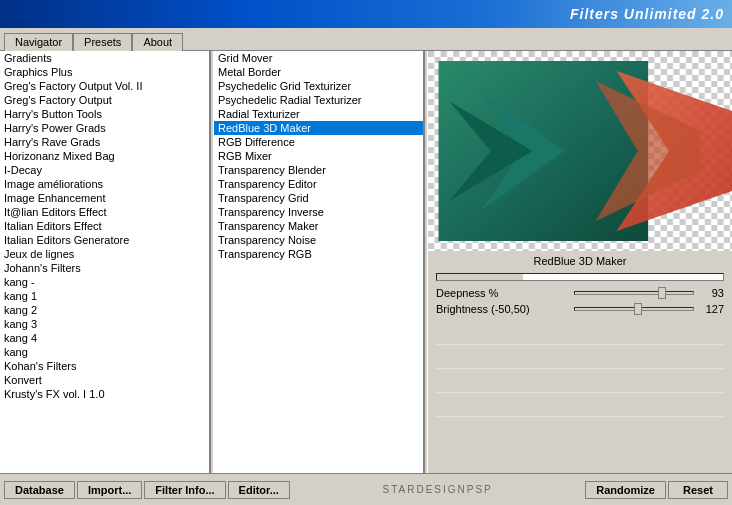 Image resolution: width=732 pixels, height=505 pixels. I want to click on middle-list-item: RedBlue 3D Maker, so click(318, 128).